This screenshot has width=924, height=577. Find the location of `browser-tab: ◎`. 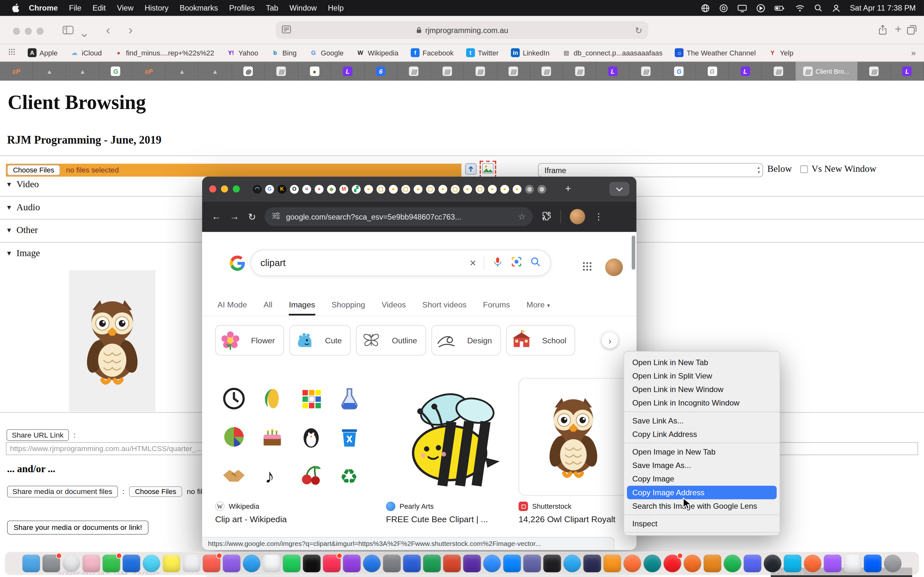

browser-tab: ◎ is located at coordinates (249, 71).